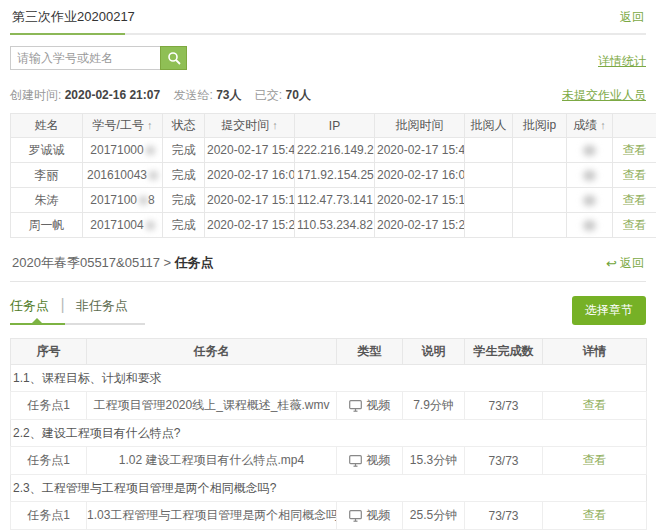 This screenshot has height=530, width=656. Describe the element at coordinates (37, 320) in the screenshot. I see `tab-active-triangle` at that location.